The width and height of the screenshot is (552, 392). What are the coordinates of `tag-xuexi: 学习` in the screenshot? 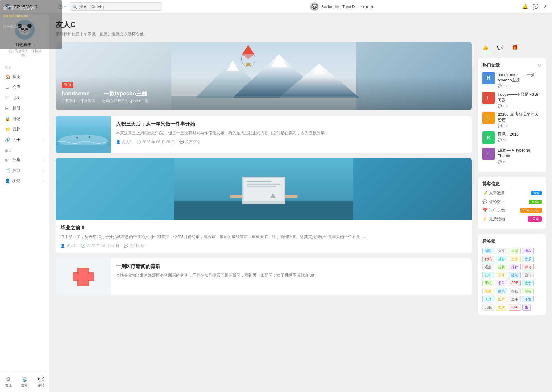 It's located at (528, 267).